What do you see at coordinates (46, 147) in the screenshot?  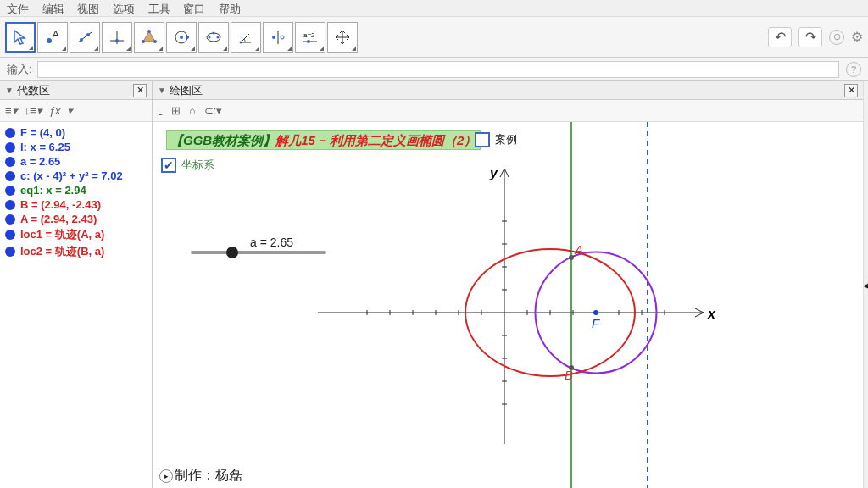 I see `algebra-item-text: l: x = 6.25` at bounding box center [46, 147].